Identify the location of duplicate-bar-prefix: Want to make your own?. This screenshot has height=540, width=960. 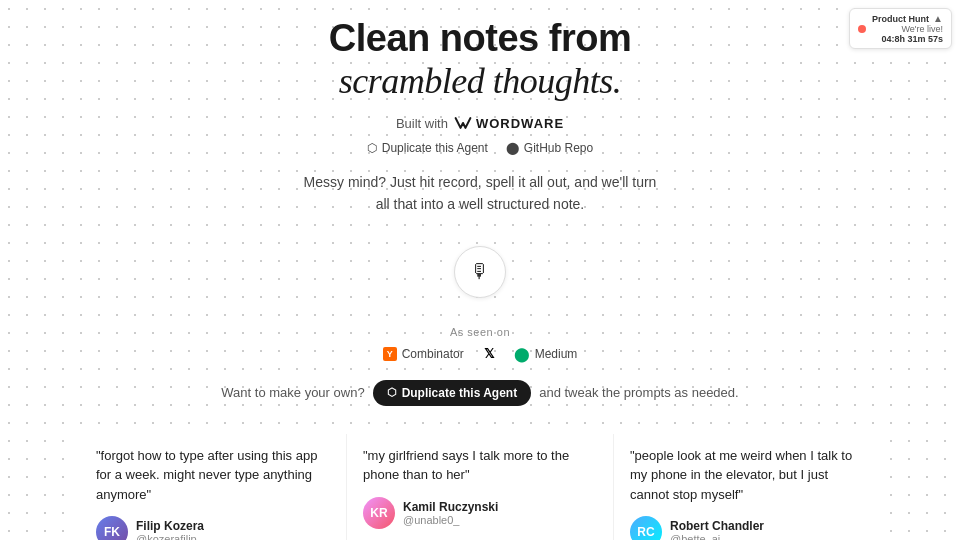
(292, 392).